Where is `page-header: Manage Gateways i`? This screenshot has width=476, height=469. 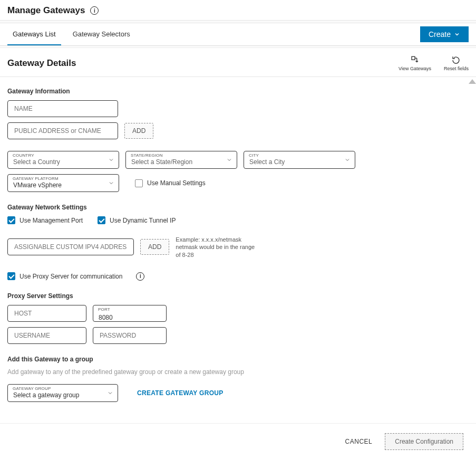 page-header: Manage Gateways i is located at coordinates (238, 10).